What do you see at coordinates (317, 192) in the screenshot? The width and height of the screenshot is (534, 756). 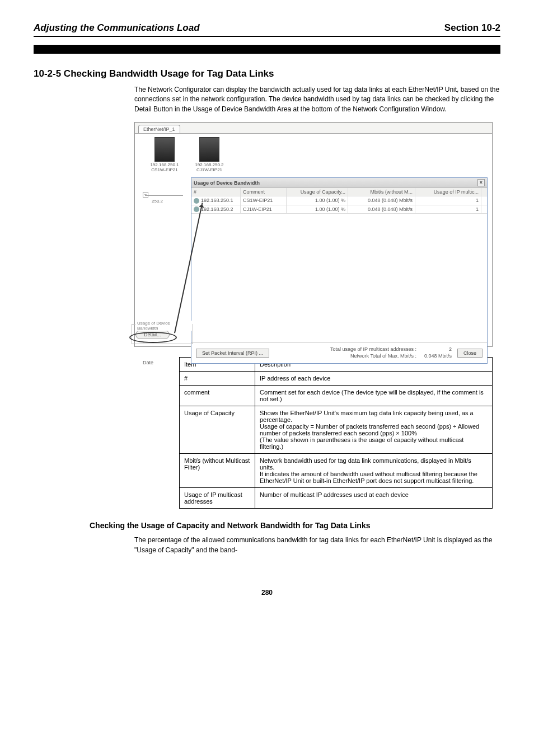 I see `col-usage-capacity: Usage of Capacity...` at bounding box center [317, 192].